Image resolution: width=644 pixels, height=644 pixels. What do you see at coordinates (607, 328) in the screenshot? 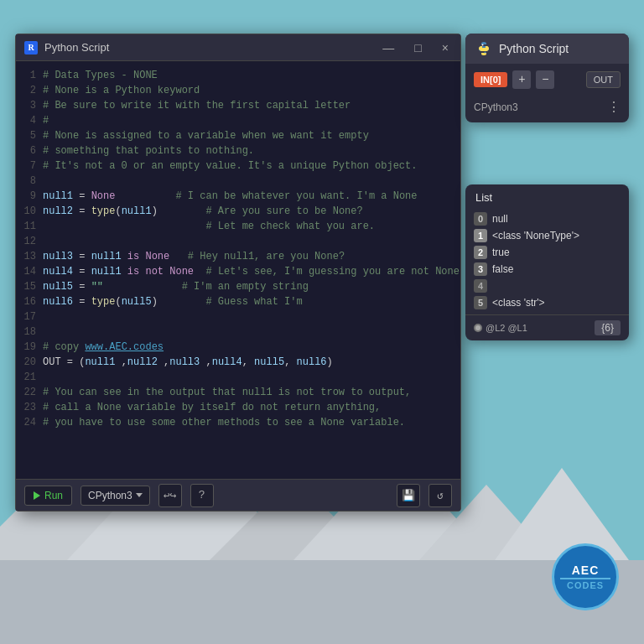
I see `list-count: {6}` at bounding box center [607, 328].